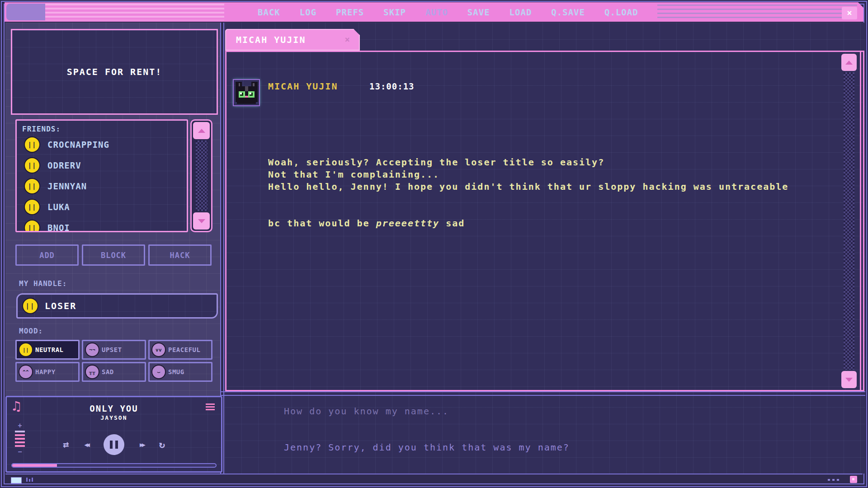 This screenshot has height=488, width=868. I want to click on mood-option-label: SMUG, so click(176, 372).